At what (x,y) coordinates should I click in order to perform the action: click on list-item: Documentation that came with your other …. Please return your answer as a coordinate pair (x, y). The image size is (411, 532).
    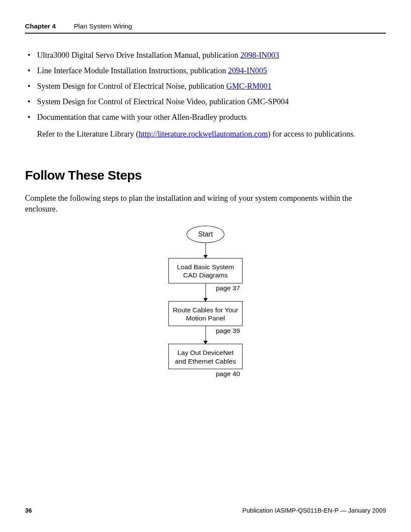
    Looking at the image, I should click on (212, 117).